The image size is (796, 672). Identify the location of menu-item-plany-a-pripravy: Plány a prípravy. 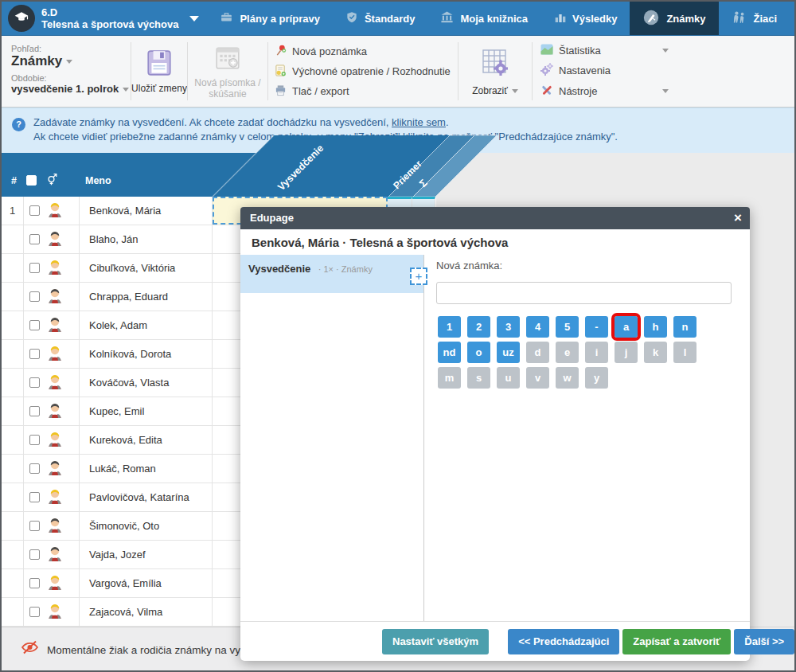
(269, 18).